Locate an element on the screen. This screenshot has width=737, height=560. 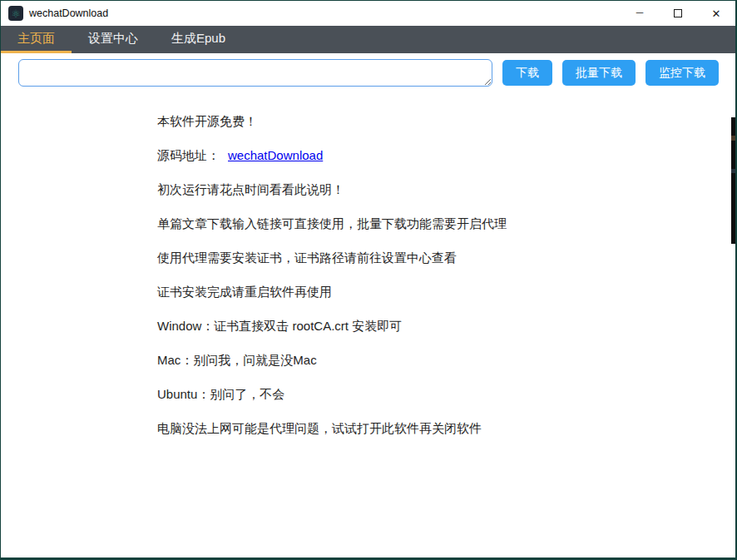
atom-icon: ⚛ is located at coordinates (16, 13).